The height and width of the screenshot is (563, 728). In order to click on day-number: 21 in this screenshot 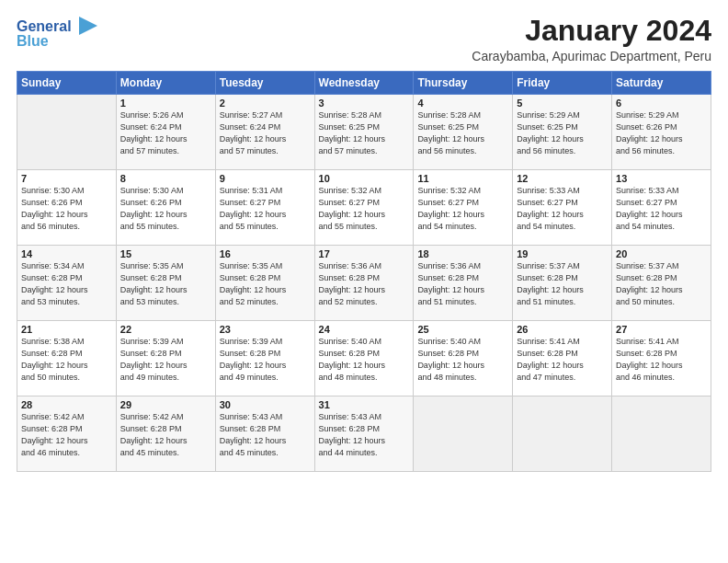, I will do `click(66, 329)`.